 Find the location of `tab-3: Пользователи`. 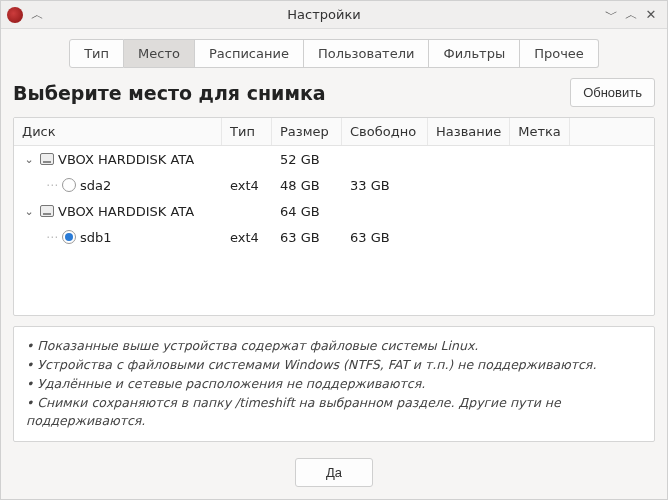

tab-3: Пользователи is located at coordinates (367, 54).